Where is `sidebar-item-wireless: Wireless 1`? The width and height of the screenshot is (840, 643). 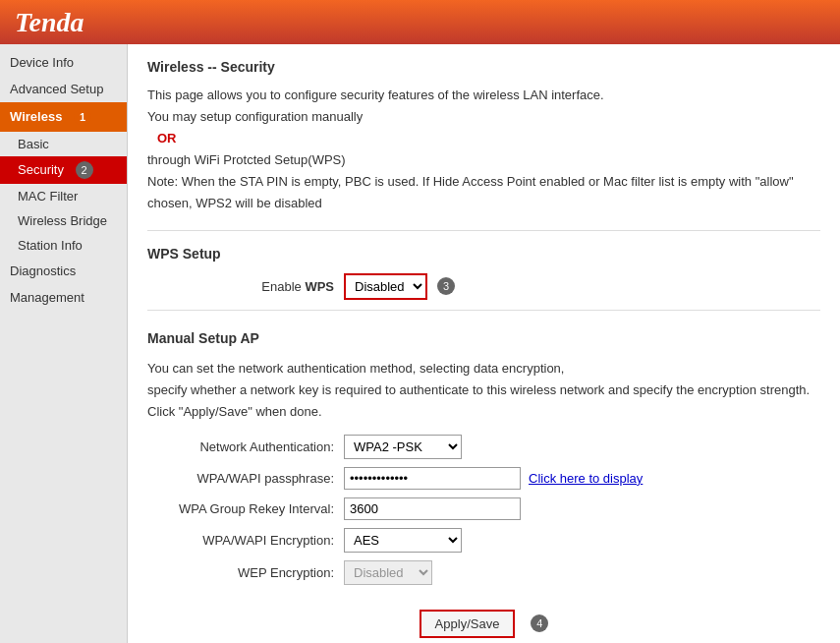 sidebar-item-wireless: Wireless 1 is located at coordinates (63, 117).